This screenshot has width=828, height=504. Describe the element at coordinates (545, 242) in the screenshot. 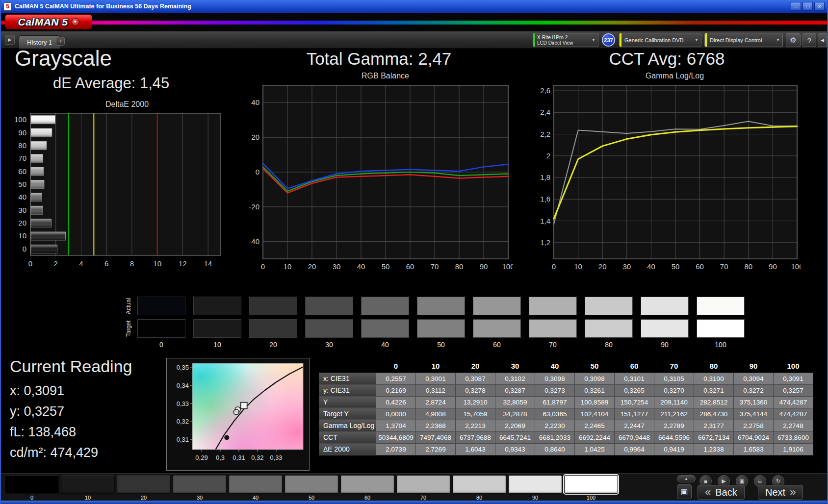

I see `svg-text: 1,2` at that location.